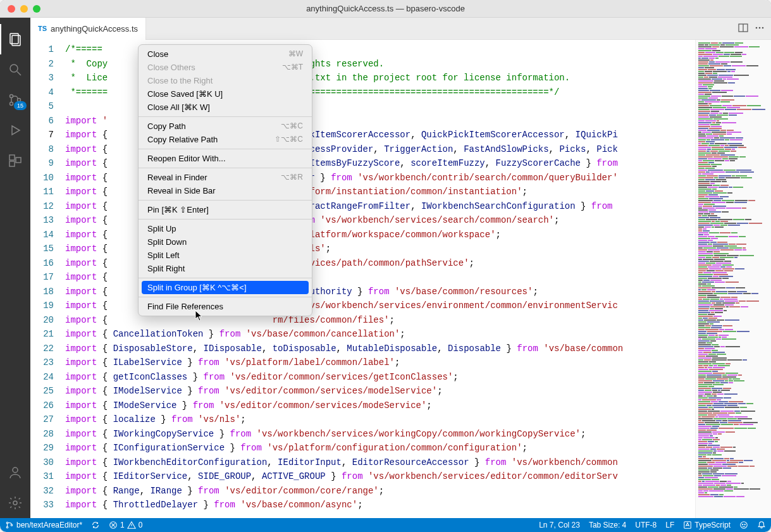  I want to click on status-branch: ben/textAreaEditor*, so click(44, 525).